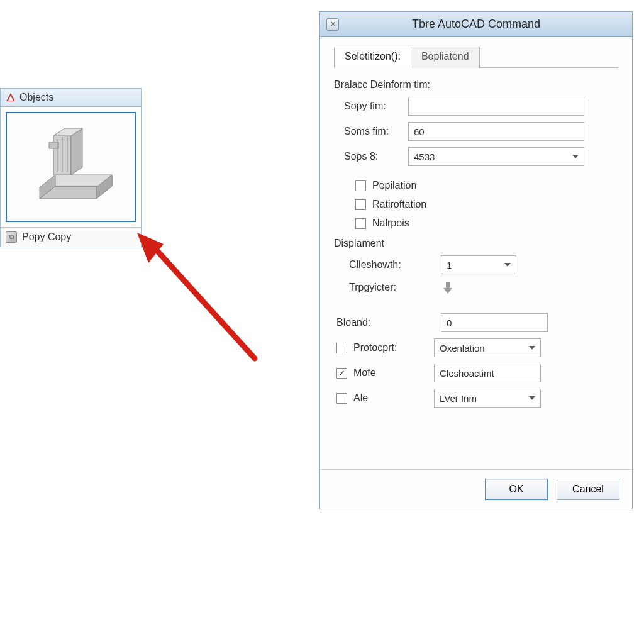 The image size is (644, 644). Describe the element at coordinates (476, 223) in the screenshot. I see `check-nalrpois: Nalrpois` at that location.